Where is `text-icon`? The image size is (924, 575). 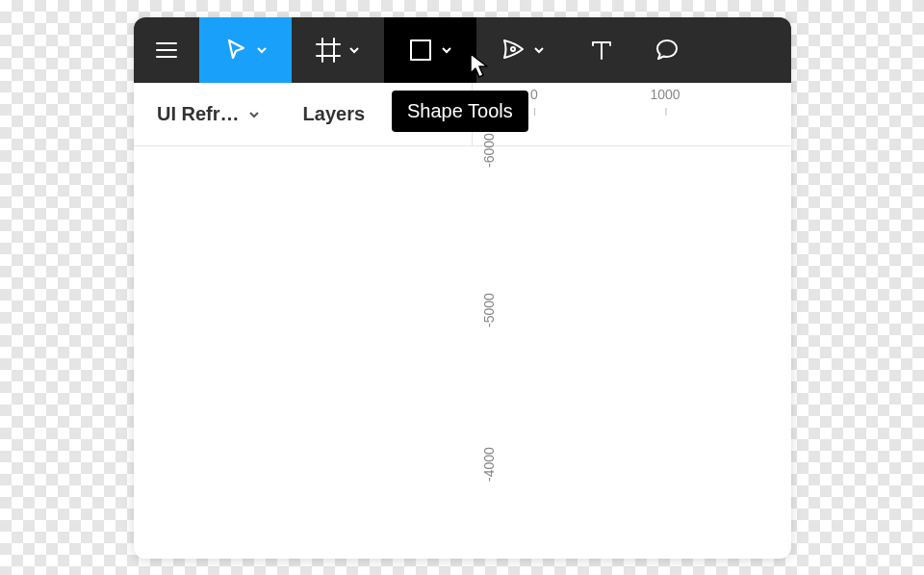 text-icon is located at coordinates (602, 50).